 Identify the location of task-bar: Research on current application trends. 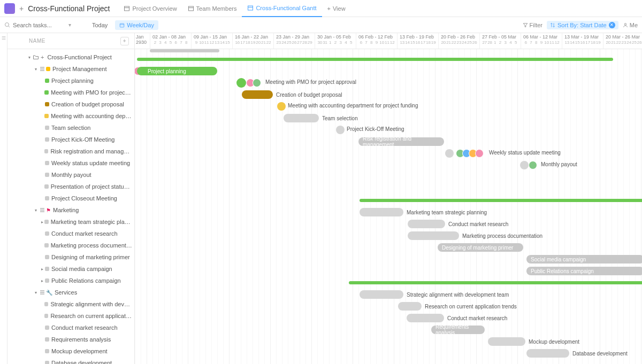
(410, 306).